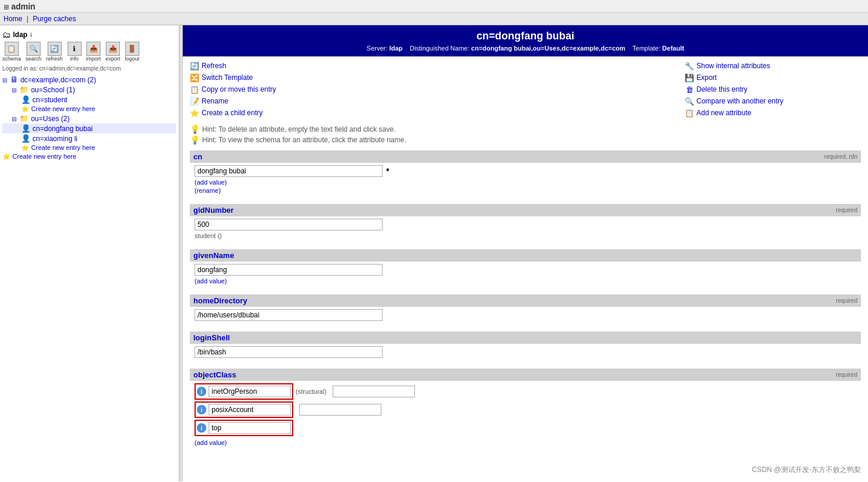 This screenshot has height=482, width=868. I want to click on oc-box-1: i, so click(244, 391).